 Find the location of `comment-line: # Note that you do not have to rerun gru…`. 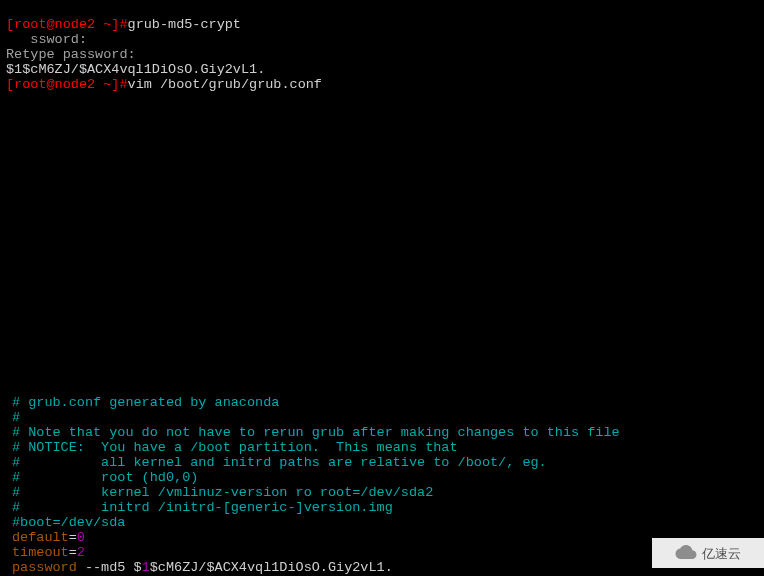

comment-line: # Note that you do not have to rerun gru… is located at coordinates (316, 432).